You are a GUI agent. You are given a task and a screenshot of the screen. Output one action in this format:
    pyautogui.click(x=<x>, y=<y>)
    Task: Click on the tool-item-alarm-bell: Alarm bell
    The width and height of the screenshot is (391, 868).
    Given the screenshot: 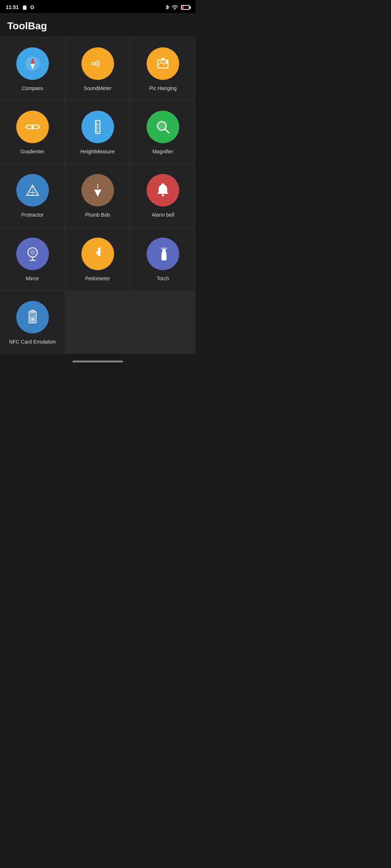 What is the action you would take?
    pyautogui.click(x=163, y=195)
    